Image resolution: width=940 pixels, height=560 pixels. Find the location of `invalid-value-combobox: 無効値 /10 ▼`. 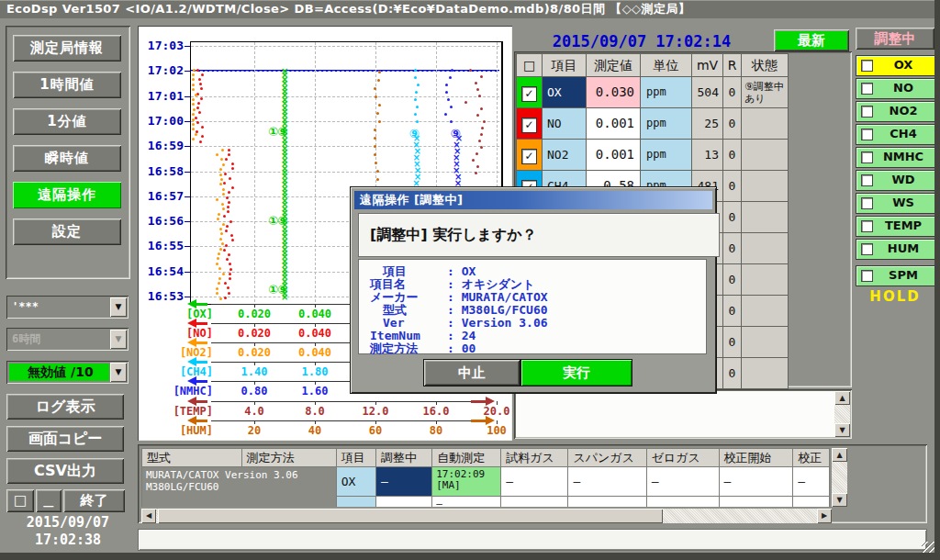

invalid-value-combobox: 無効値 /10 ▼ is located at coordinates (68, 373).